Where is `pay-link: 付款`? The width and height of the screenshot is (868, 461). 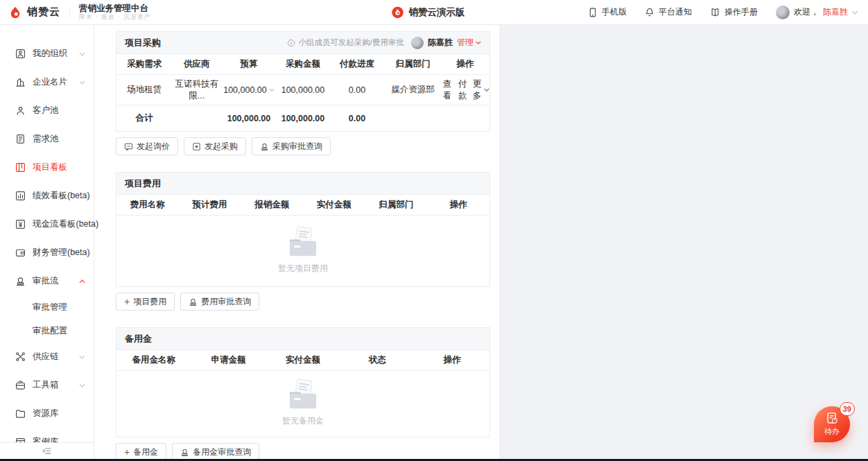
pay-link: 付款 is located at coordinates (462, 90).